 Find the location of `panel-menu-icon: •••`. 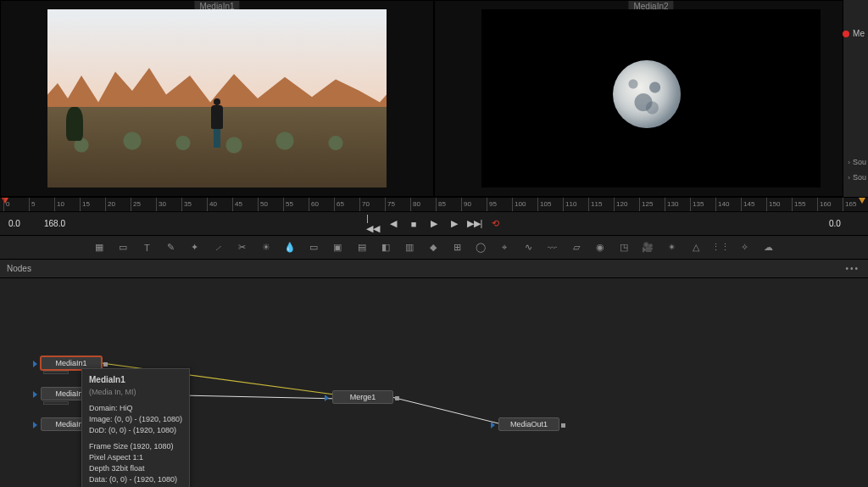

panel-menu-icon: ••• is located at coordinates (853, 268).